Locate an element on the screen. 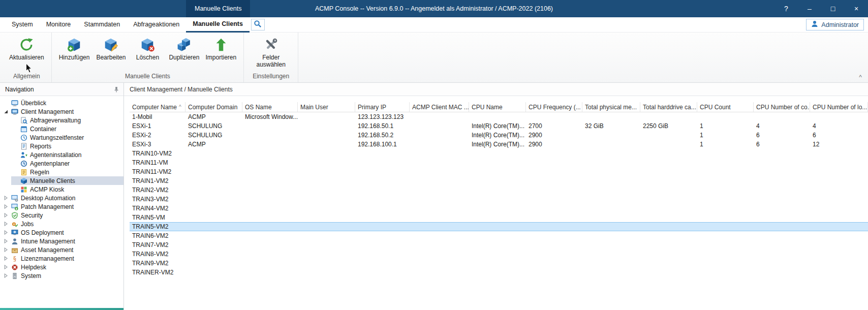  column-header-main-user: Main User is located at coordinates (326, 107).